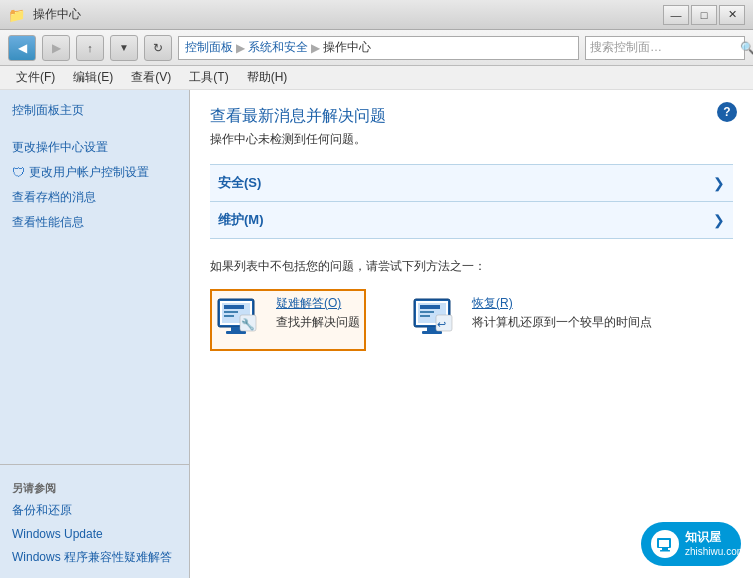 The image size is (753, 578). What do you see at coordinates (562, 304) in the screenshot?
I see `restore-card-title: 恢复(R)` at bounding box center [562, 304].